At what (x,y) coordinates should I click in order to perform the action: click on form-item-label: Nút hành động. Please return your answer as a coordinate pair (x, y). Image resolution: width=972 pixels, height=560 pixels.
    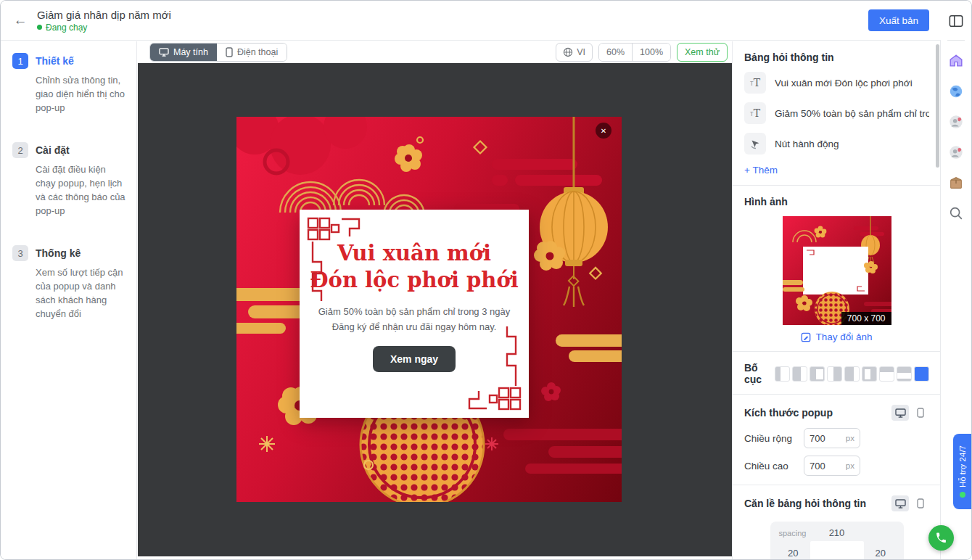
    Looking at the image, I should click on (807, 144).